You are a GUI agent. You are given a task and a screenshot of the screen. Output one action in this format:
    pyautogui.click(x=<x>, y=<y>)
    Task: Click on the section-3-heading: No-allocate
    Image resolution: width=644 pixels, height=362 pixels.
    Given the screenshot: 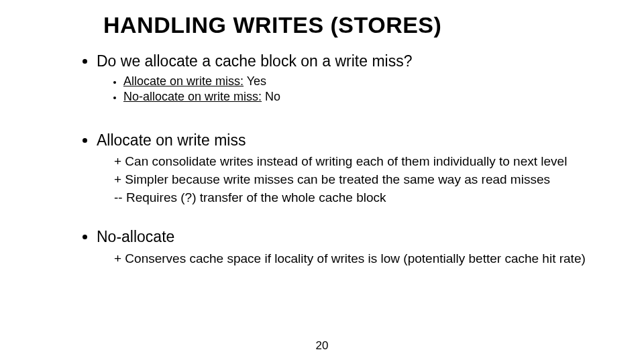 What is the action you would take?
    pyautogui.click(x=343, y=237)
    